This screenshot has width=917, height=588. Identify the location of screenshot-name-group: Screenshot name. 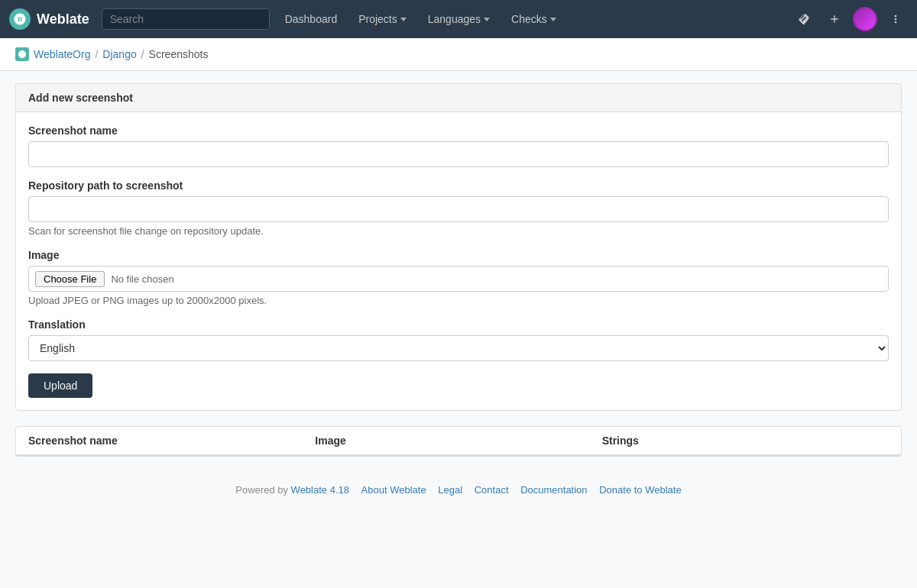
(458, 146).